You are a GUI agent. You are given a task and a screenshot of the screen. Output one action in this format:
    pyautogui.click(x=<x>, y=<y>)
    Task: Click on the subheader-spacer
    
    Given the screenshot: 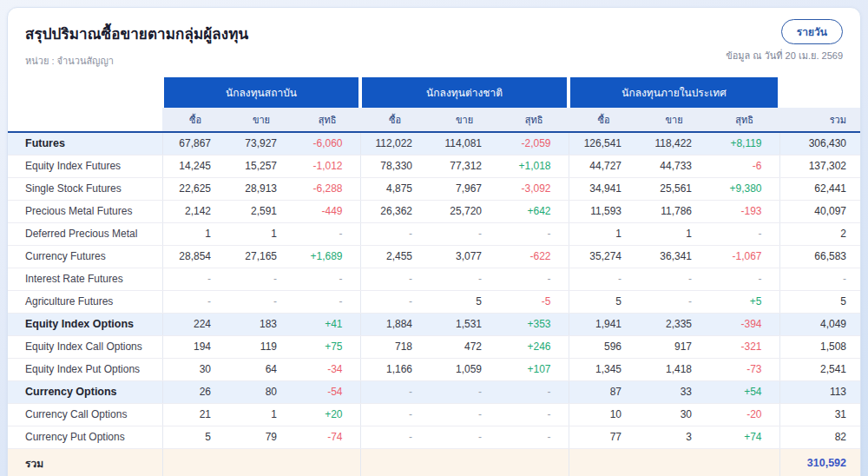 What is the action you would take?
    pyautogui.click(x=85, y=120)
    